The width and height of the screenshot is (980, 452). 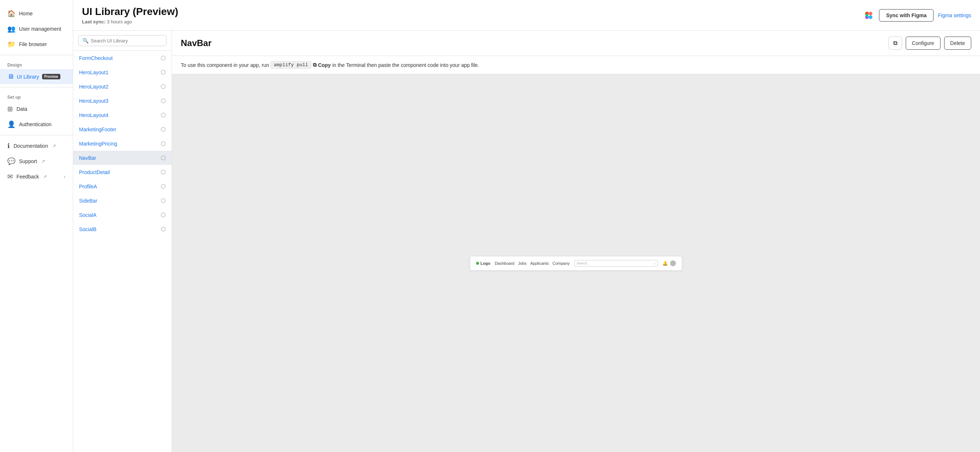 What do you see at coordinates (406, 65) in the screenshot?
I see `instruction-suffix: in the Terminal then paste the component…` at bounding box center [406, 65].